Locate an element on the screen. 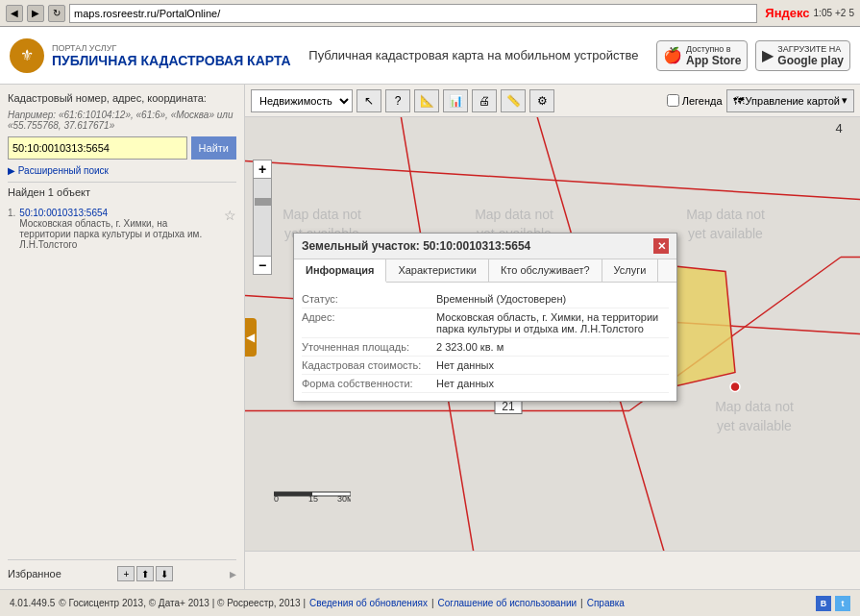 The image size is (860, 616). portal-label: ПОРТАЛ УСЛУГ is located at coordinates (171, 48).